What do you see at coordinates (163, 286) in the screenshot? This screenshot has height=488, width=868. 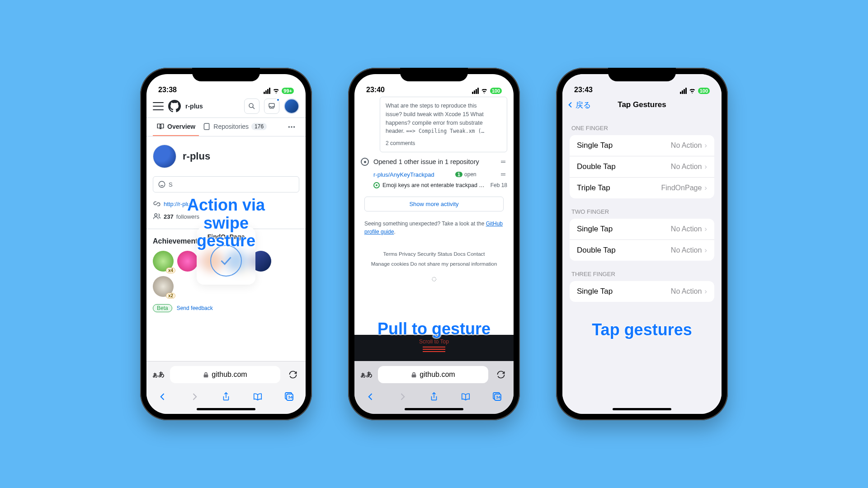 I see `achievement-badge: x2` at bounding box center [163, 286].